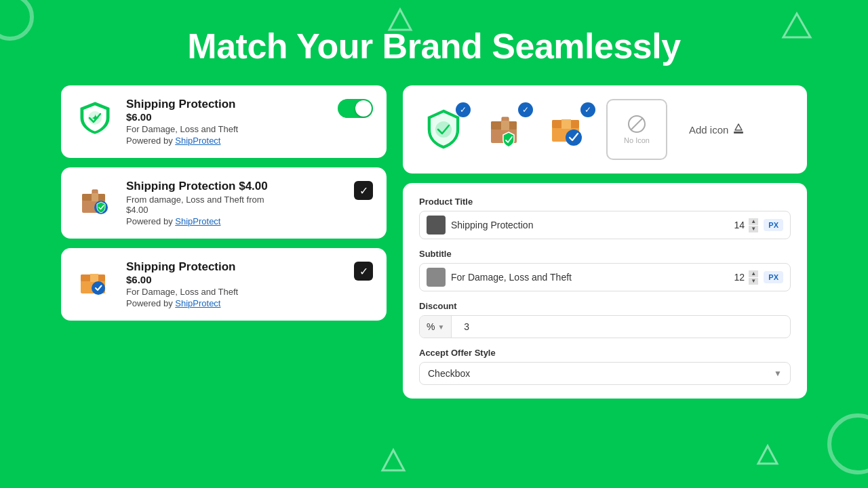 This screenshot has width=868, height=488. I want to click on product-title-size: 14, so click(739, 225).